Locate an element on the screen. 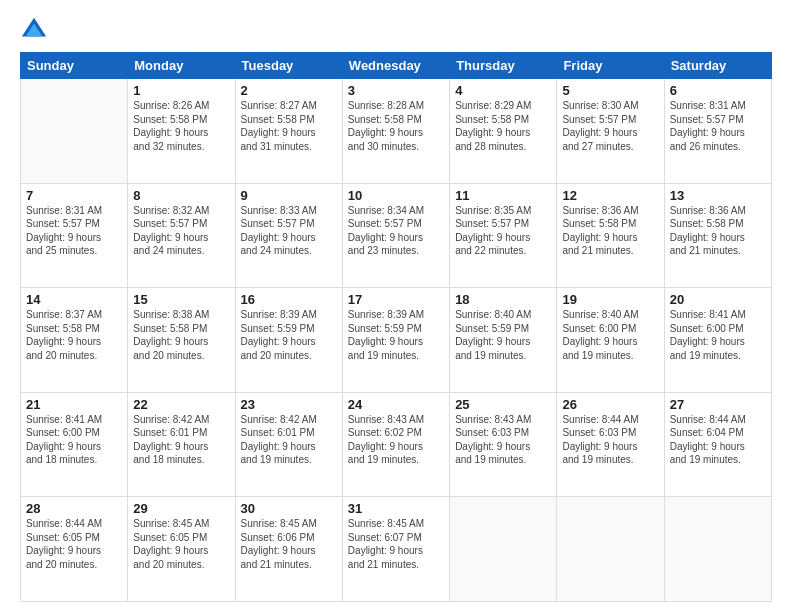 Image resolution: width=792 pixels, height=612 pixels. calendar-day-cell: 2Sunrise: 8:27 AM Sunset: 5:58 PM Daylig… is located at coordinates (288, 132).